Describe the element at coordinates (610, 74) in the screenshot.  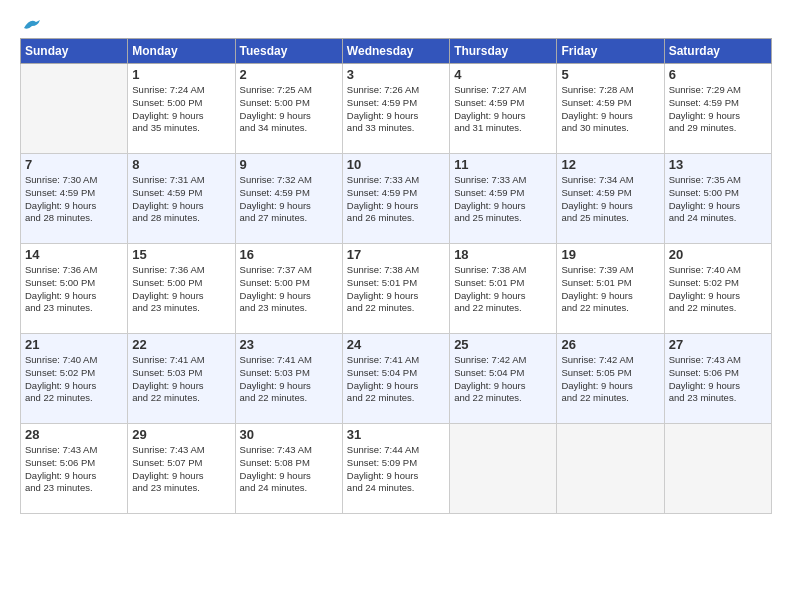
I see `day-number: 5` at that location.